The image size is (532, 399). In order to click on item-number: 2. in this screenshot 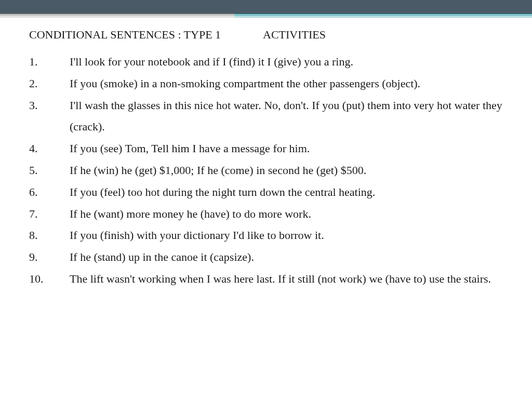, I will do `click(49, 84)`.